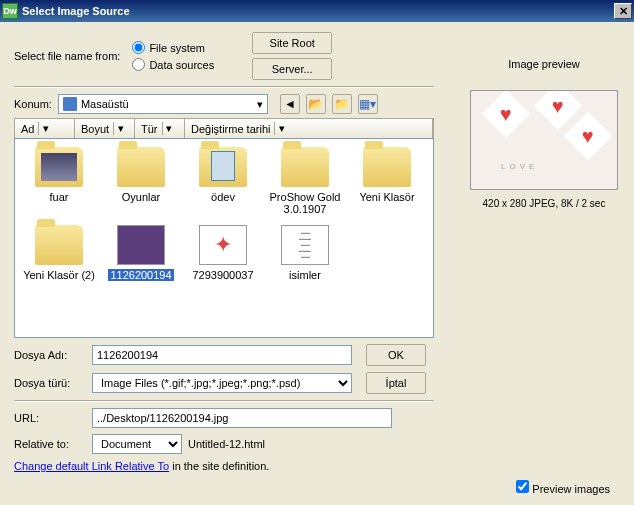 This screenshot has height=505, width=634. I want to click on chevron-down-icon: ▾, so click(260, 104).